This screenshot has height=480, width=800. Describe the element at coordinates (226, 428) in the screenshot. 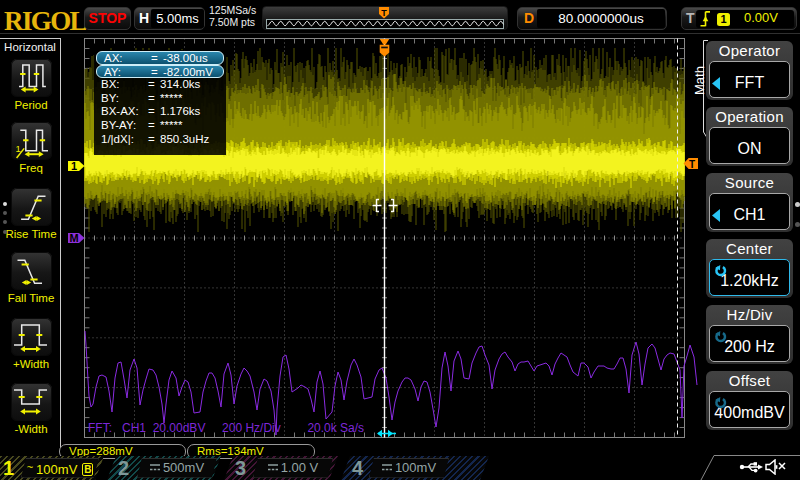

I see `svg-text:FFT: CH1 20.00dBV 200 H: FFT: CH1 20.00dBV 200 Hz/Div 20.0k Sa/s` at that location.